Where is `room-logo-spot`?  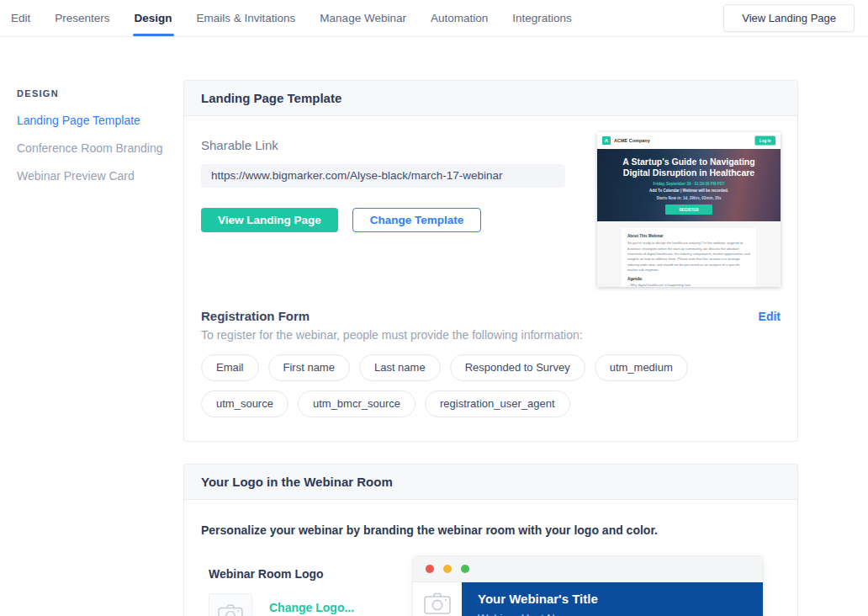 room-logo-spot is located at coordinates (437, 599).